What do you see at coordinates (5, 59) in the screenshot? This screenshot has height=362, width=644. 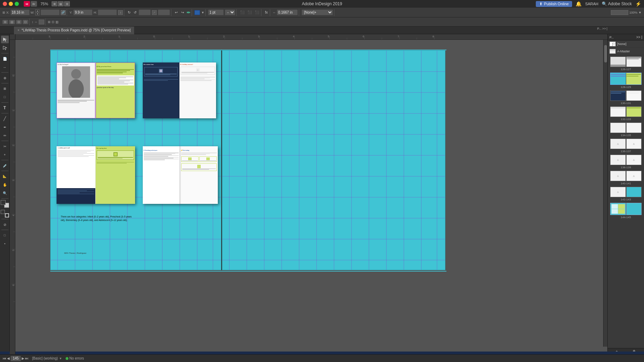 I see `page-tool: 📄` at bounding box center [5, 59].